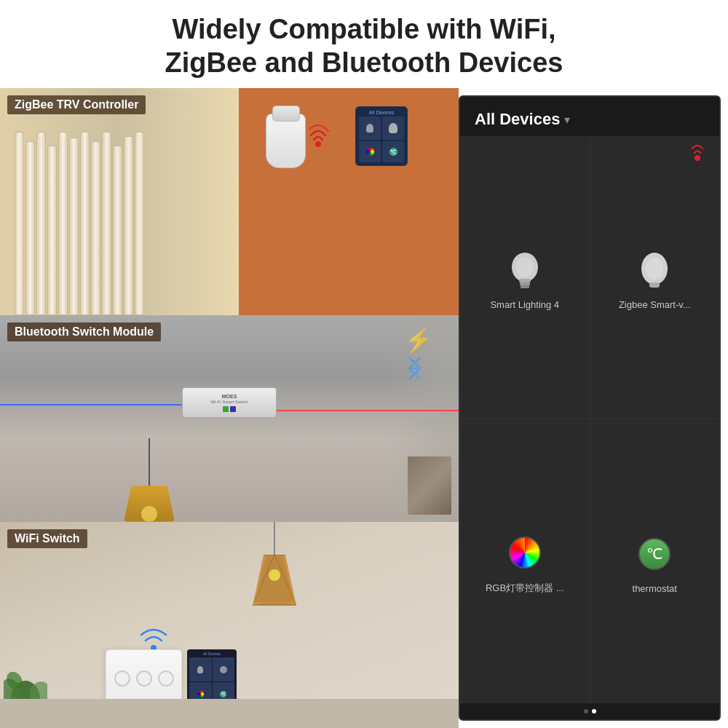  What do you see at coordinates (655, 304) in the screenshot?
I see `zigbee-name: Zigbee Smart-v...` at bounding box center [655, 304].